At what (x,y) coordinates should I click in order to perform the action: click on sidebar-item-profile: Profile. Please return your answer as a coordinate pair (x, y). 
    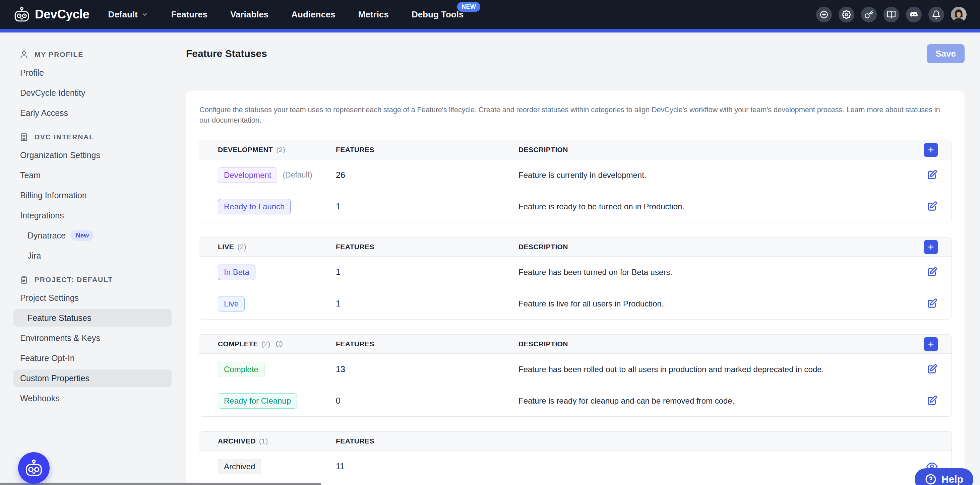
    Looking at the image, I should click on (92, 73).